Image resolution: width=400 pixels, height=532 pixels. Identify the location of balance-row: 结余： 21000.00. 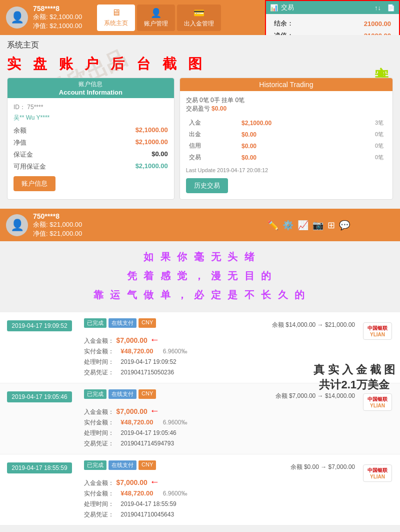
(332, 24).